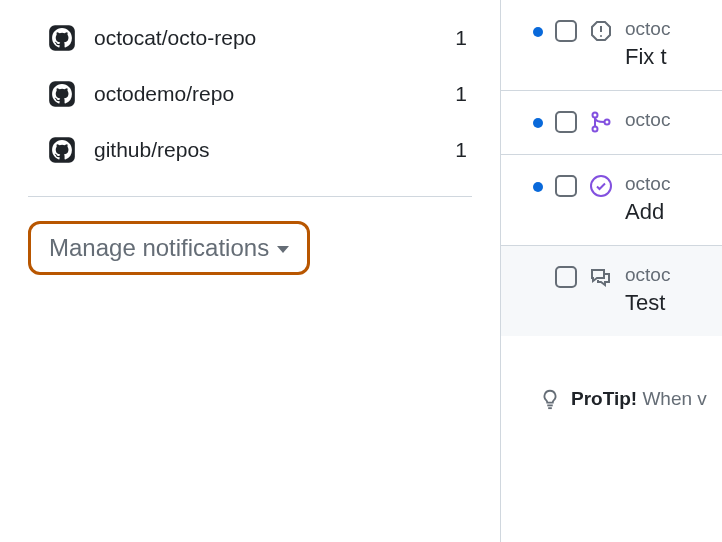 This screenshot has width=722, height=542. What do you see at coordinates (175, 38) in the screenshot?
I see `repo-name: octocat/octo-repo` at bounding box center [175, 38].